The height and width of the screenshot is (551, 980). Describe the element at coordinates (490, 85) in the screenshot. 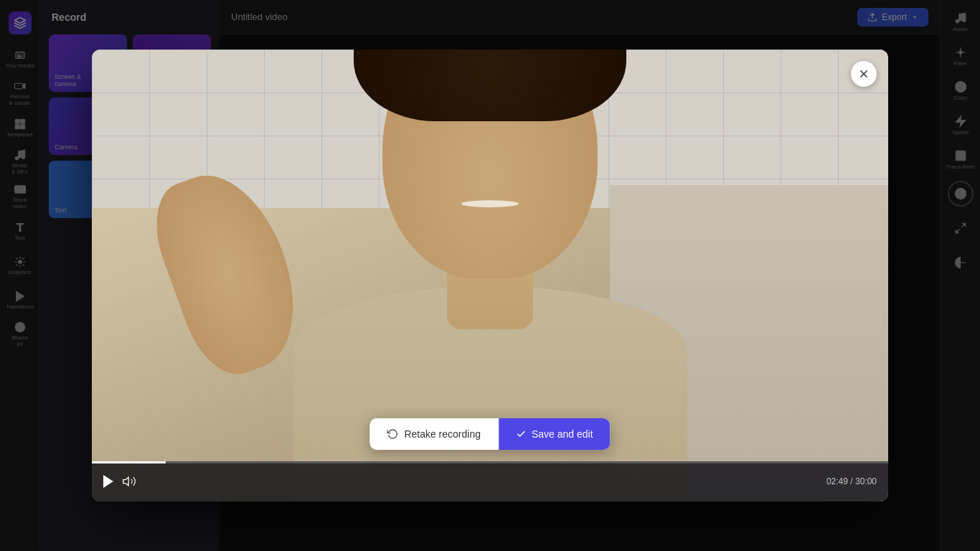

I see `person-hair` at that location.